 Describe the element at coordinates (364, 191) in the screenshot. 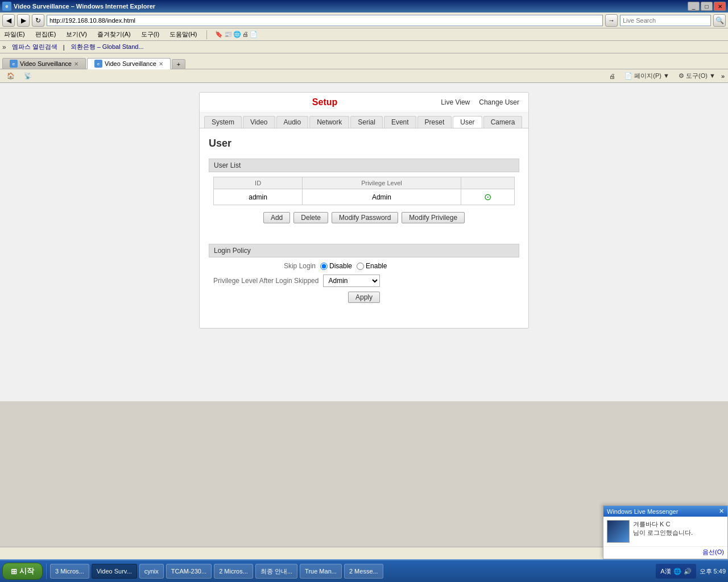

I see `user-table: ID Privilege Level admin Admin ⊙` at that location.